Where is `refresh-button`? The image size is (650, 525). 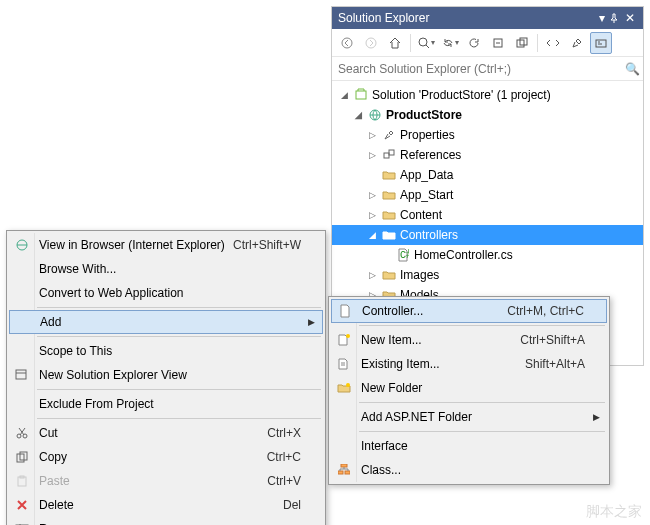 refresh-button is located at coordinates (474, 43).